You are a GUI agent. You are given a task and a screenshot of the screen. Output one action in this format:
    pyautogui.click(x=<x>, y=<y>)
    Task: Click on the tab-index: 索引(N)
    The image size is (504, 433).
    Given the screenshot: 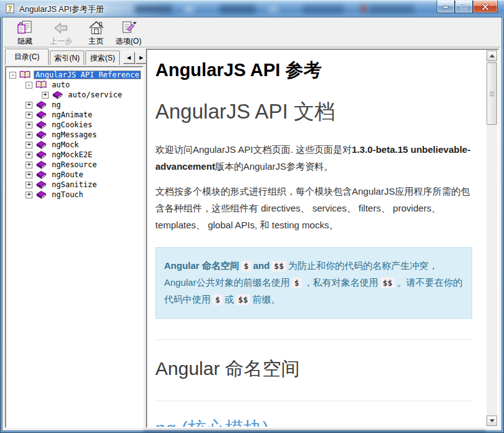 What is the action you would take?
    pyautogui.click(x=67, y=57)
    